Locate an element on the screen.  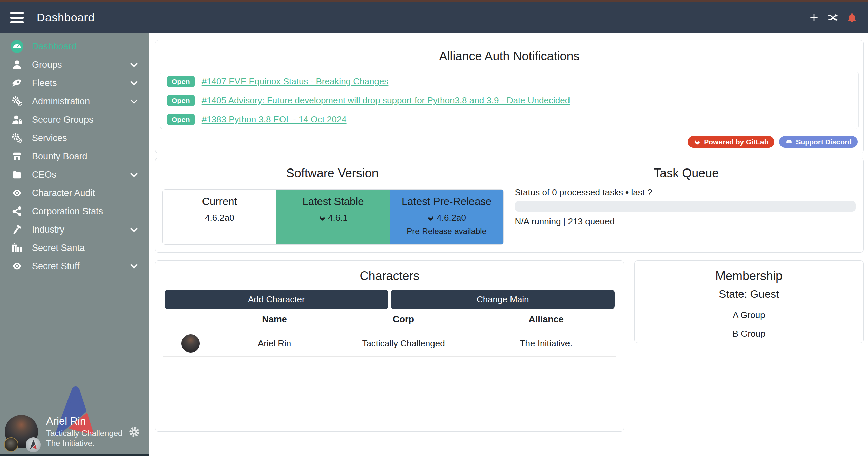
footer-badges: Powered by GitLab Support Discord is located at coordinates (773, 142).